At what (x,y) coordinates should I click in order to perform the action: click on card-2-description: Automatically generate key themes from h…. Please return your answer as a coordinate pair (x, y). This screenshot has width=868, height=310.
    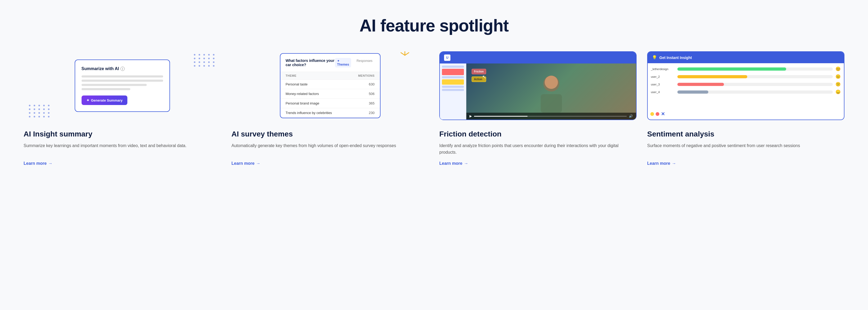
    Looking at the image, I should click on (330, 149).